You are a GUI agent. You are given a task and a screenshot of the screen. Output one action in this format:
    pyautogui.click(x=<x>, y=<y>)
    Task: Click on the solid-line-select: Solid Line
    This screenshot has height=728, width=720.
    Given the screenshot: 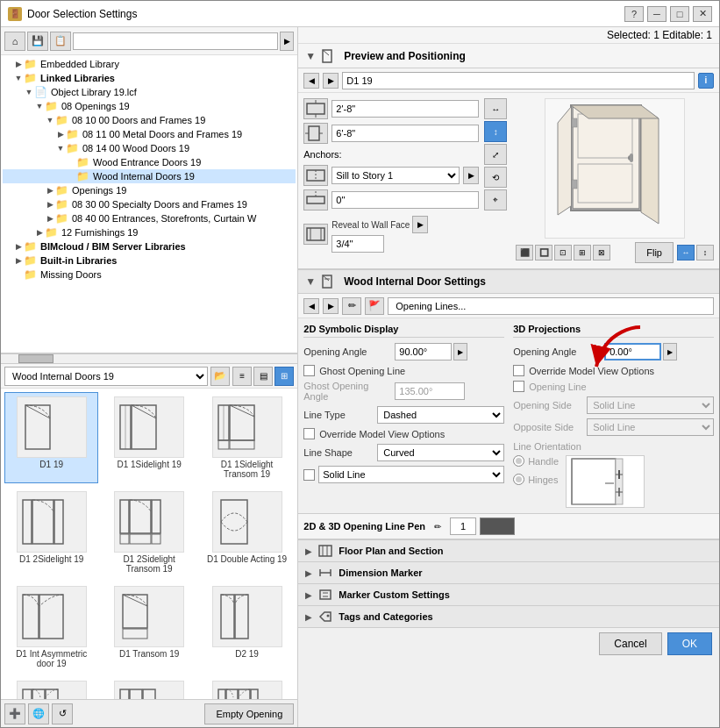 What is the action you would take?
    pyautogui.click(x=411, y=475)
    